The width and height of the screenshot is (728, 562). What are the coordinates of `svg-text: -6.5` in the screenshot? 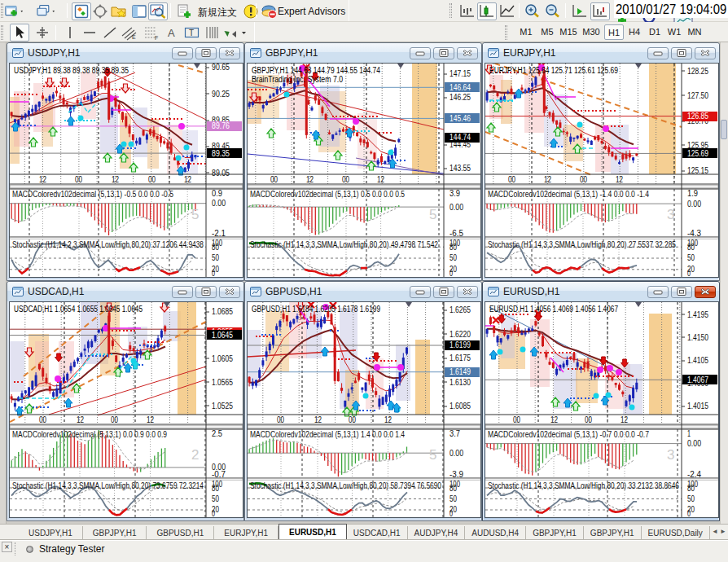 It's located at (456, 233).